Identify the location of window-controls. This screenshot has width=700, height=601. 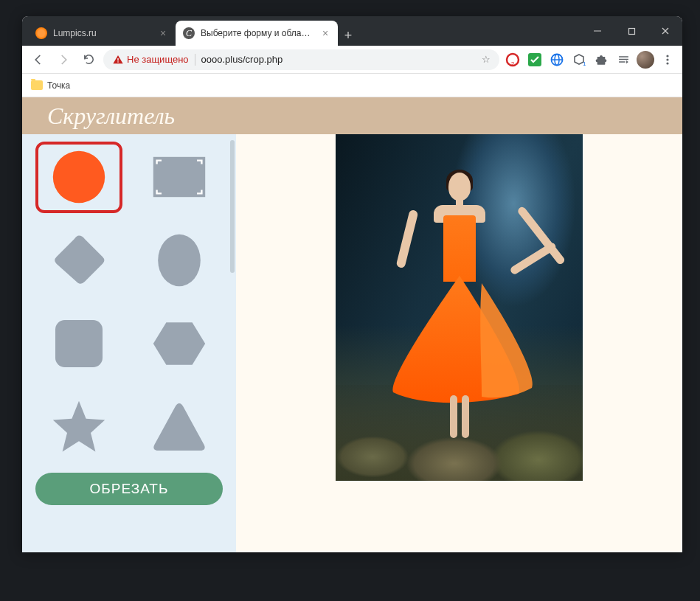
(631, 31).